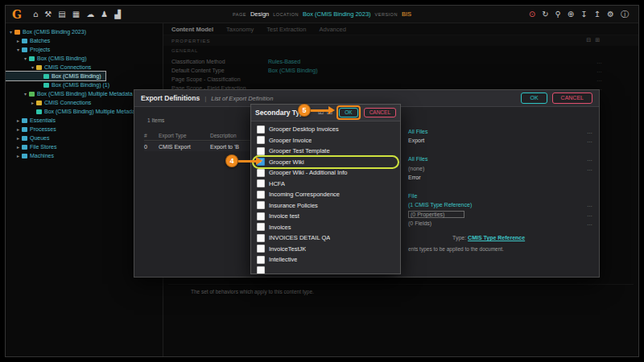 This screenshot has height=362, width=644. Describe the element at coordinates (348, 113) in the screenshot. I see `popup-ok-button: OK` at that location.